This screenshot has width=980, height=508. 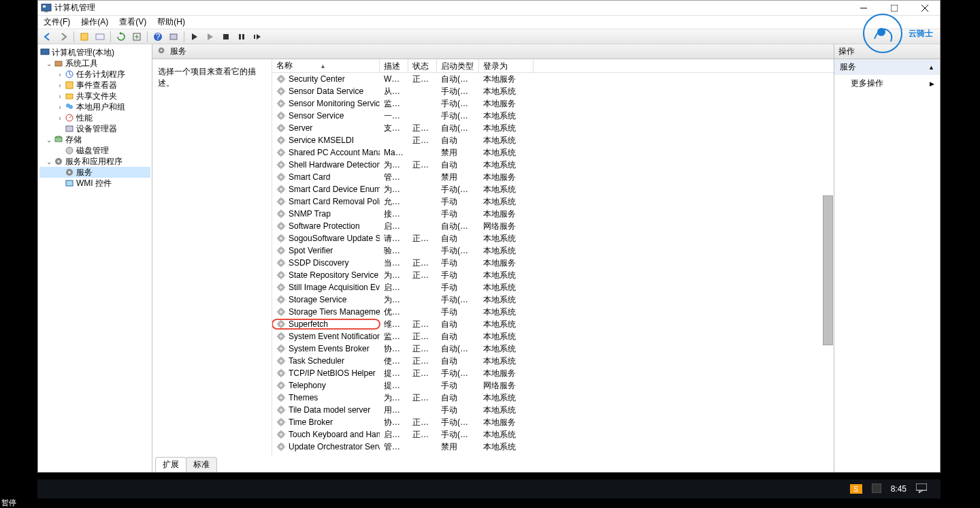 What do you see at coordinates (226, 37) in the screenshot?
I see `stop-button` at bounding box center [226, 37].